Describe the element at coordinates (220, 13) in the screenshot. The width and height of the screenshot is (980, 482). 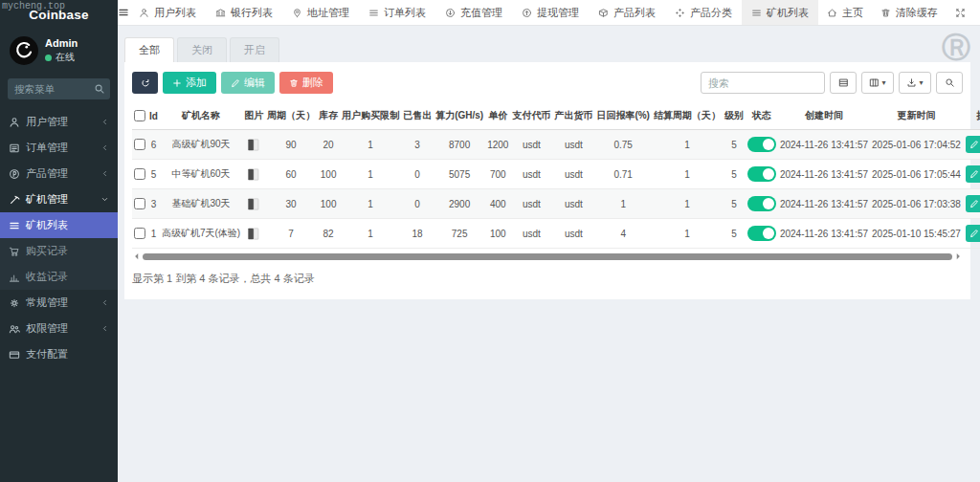
I see `bank-icon` at that location.